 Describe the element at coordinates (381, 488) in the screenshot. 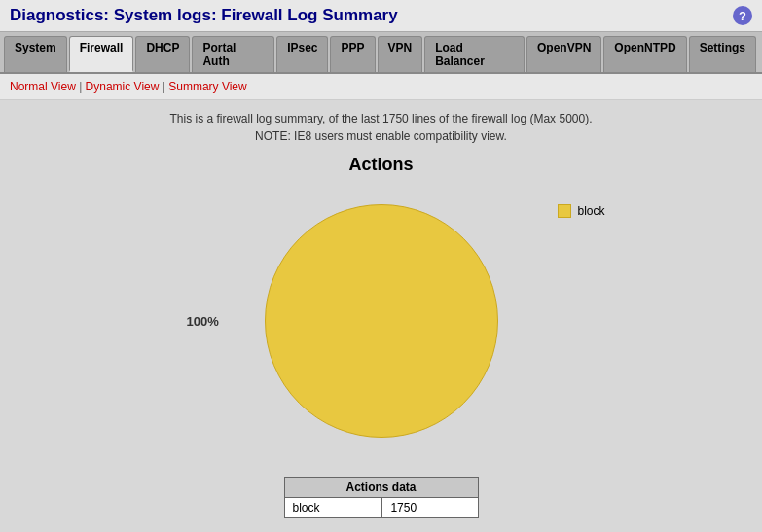

I see `table-header-cell: Actions data` at that location.